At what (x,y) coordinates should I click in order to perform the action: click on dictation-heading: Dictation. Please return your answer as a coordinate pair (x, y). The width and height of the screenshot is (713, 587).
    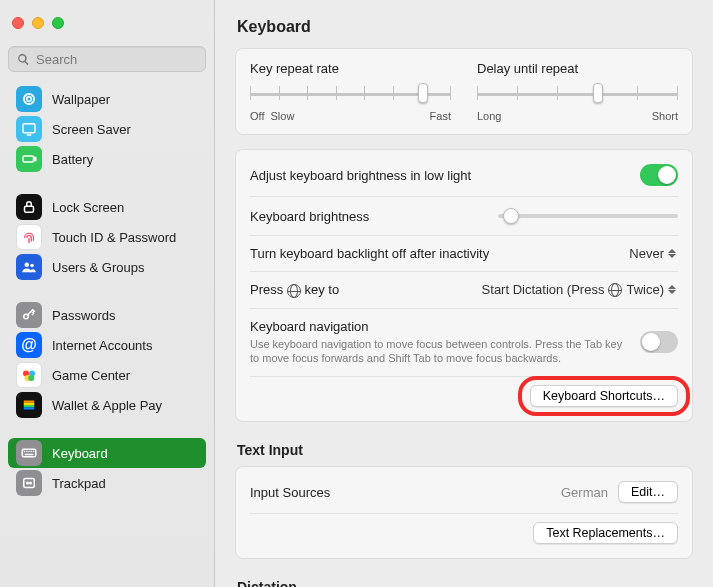
    Looking at the image, I should click on (465, 583).